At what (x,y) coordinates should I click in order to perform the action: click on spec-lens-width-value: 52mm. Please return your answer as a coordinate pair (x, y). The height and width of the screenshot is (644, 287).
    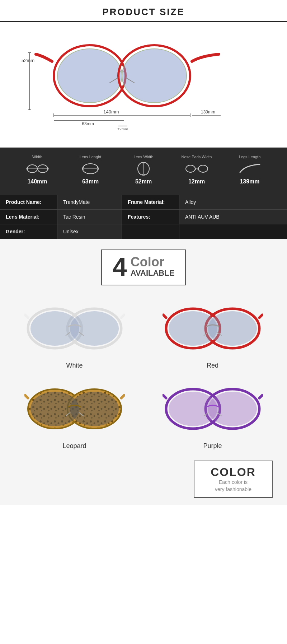
    Looking at the image, I should click on (144, 182).